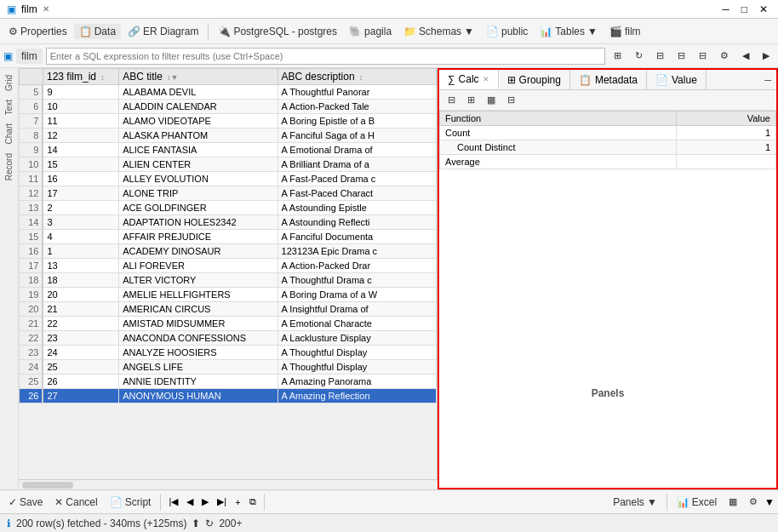 This screenshot has height=532, width=778. What do you see at coordinates (37, 31) in the screenshot?
I see `properties-btn: ⚙ Properties` at bounding box center [37, 31].